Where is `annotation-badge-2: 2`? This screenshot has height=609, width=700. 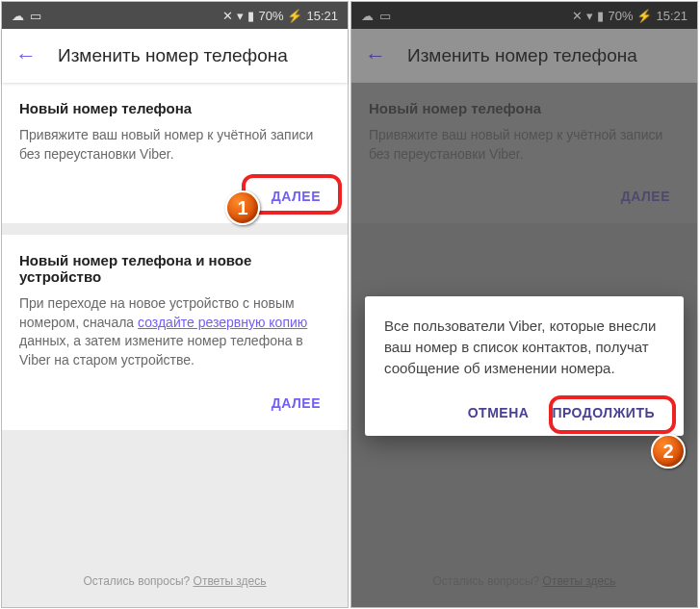
annotation-badge-2: 2 is located at coordinates (668, 451).